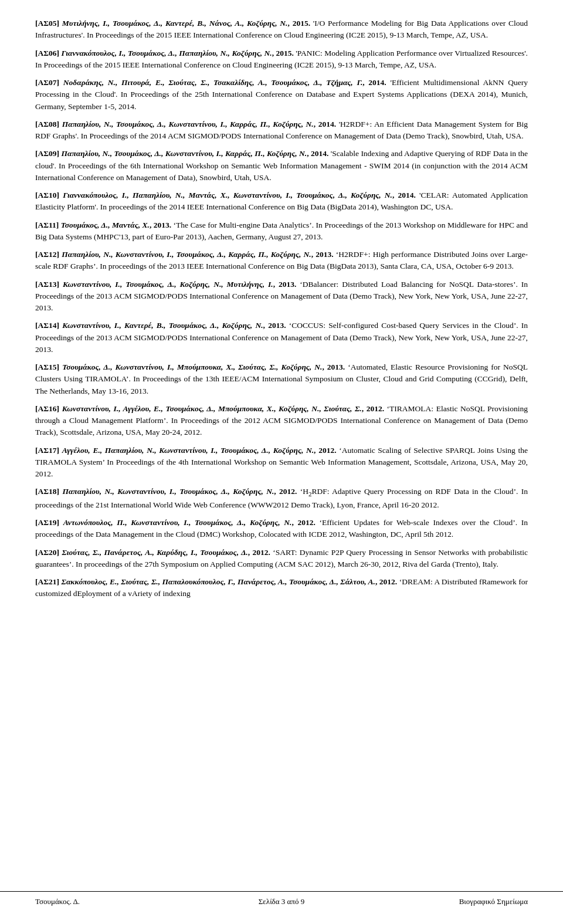 This screenshot has height=924, width=563. Describe the element at coordinates (49, 492) in the screenshot. I see `entry-tag: [ΑΣ18]` at that location.